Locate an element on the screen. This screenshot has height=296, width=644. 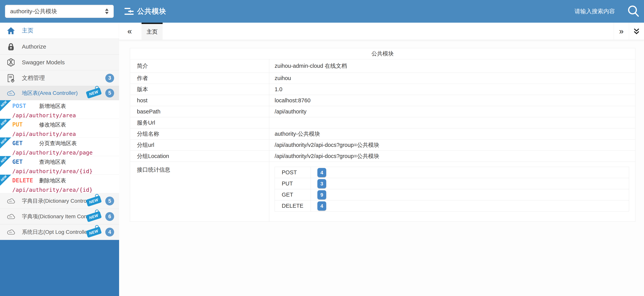
row-label: 接口统计信息 is located at coordinates (200, 192).